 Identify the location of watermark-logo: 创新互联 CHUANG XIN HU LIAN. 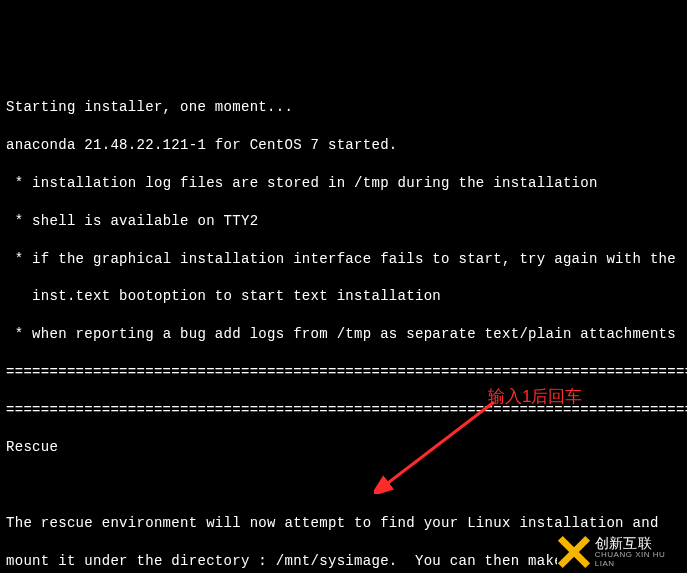
(622, 552).